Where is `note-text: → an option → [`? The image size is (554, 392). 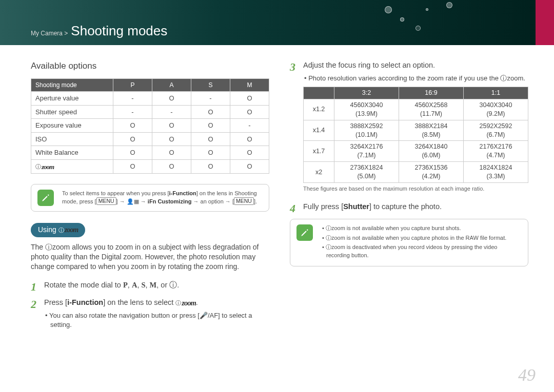 note-text: → an option → [ is located at coordinates (212, 201).